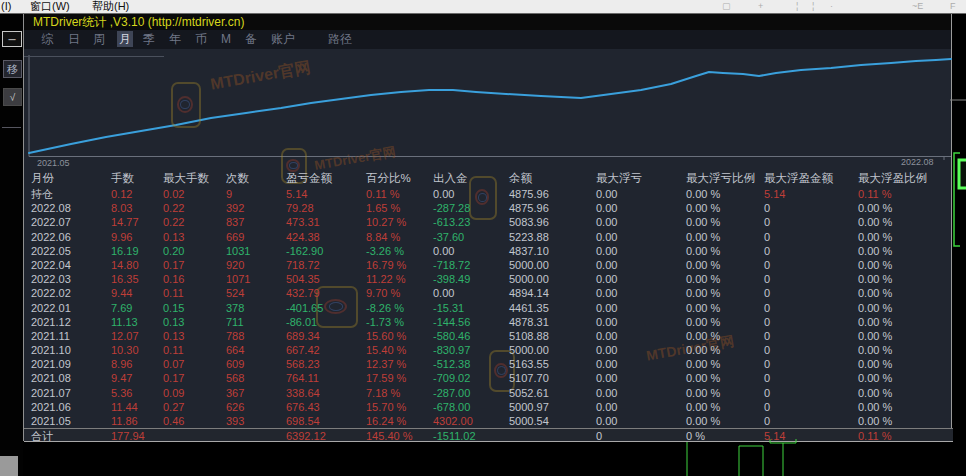  Describe the element at coordinates (529, 265) in the screenshot. I see `table-cell: 5000.00` at that location.